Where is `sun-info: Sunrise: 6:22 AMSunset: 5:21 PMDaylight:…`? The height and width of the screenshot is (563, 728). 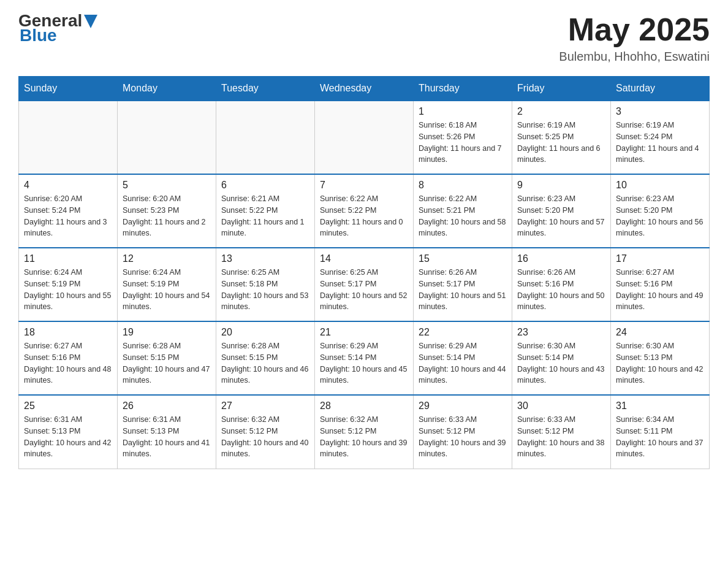 sun-info: Sunrise: 6:22 AMSunset: 5:21 PMDaylight:… is located at coordinates (463, 216).